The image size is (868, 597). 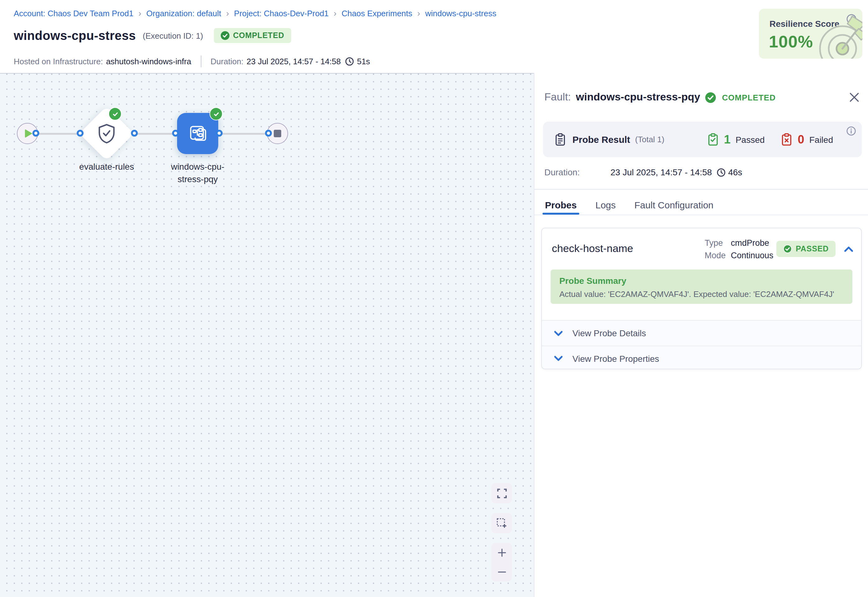 What do you see at coordinates (661, 172) in the screenshot?
I see `fault-duration-value: 23 Jul 2025, 14:57 - 14:58` at bounding box center [661, 172].